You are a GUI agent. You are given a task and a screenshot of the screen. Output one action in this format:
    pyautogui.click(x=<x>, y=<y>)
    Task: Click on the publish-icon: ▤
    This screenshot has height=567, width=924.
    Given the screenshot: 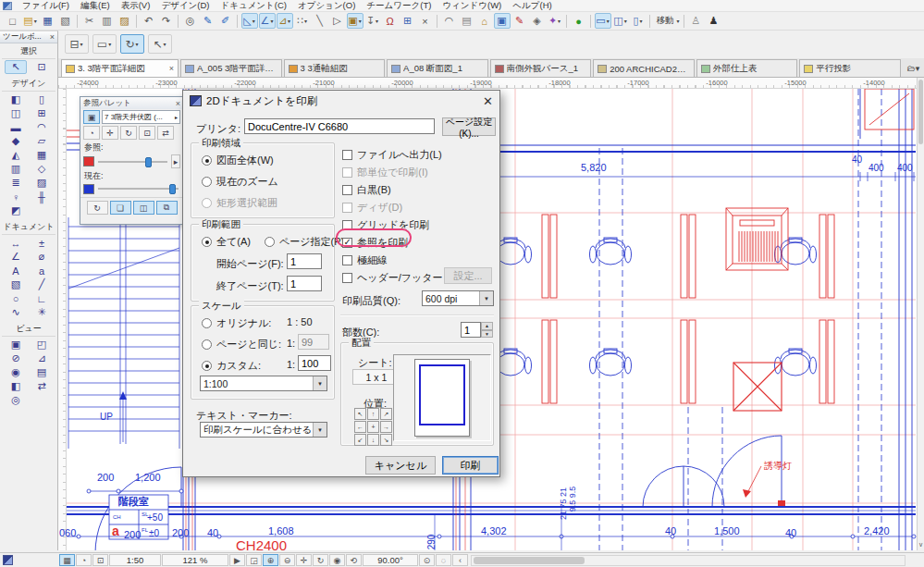 What is the action you would take?
    pyautogui.click(x=467, y=20)
    